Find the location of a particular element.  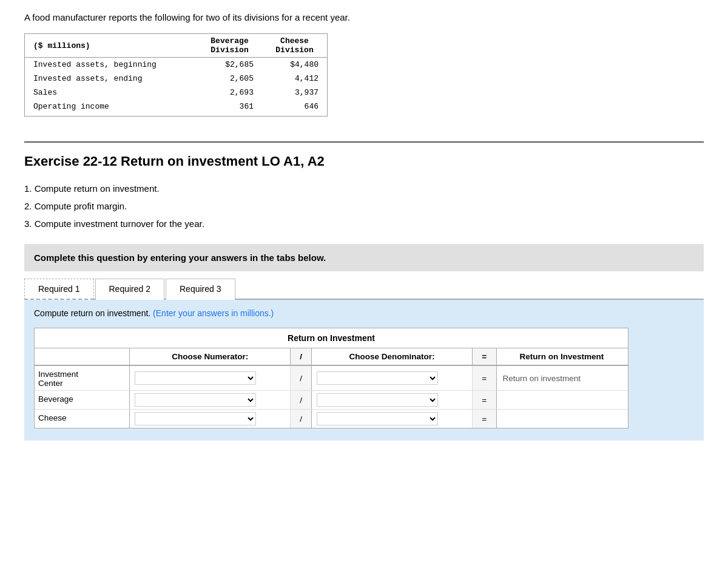

roi-row-label: Beverage is located at coordinates (83, 401).